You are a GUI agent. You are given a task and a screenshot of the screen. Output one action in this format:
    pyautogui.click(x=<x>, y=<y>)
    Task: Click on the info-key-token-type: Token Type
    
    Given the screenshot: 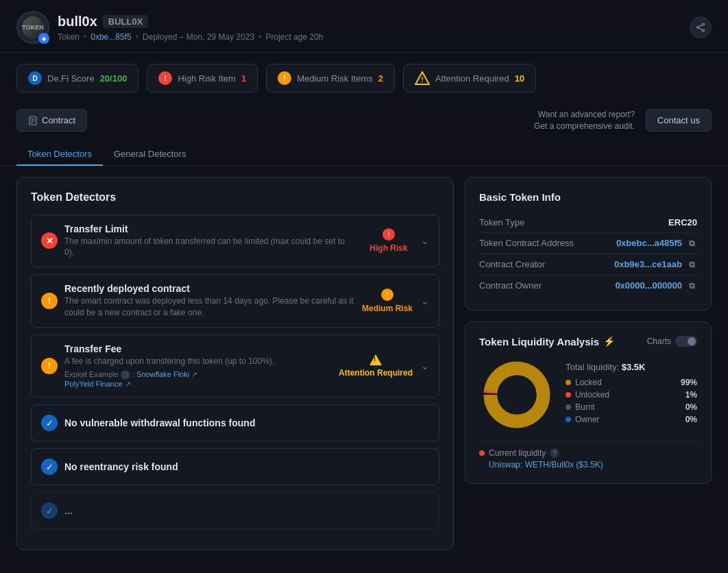 What is the action you would take?
    pyautogui.click(x=502, y=222)
    